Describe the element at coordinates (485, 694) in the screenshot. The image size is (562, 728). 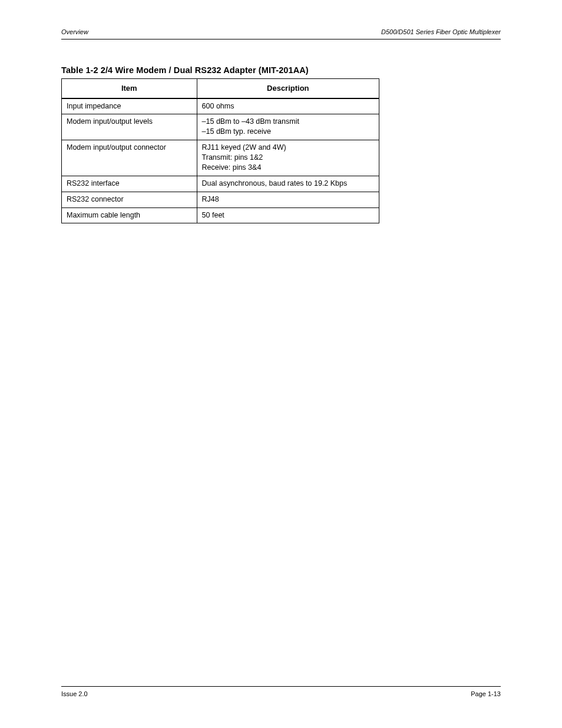
I see `footer-page: Page 1-13` at that location.